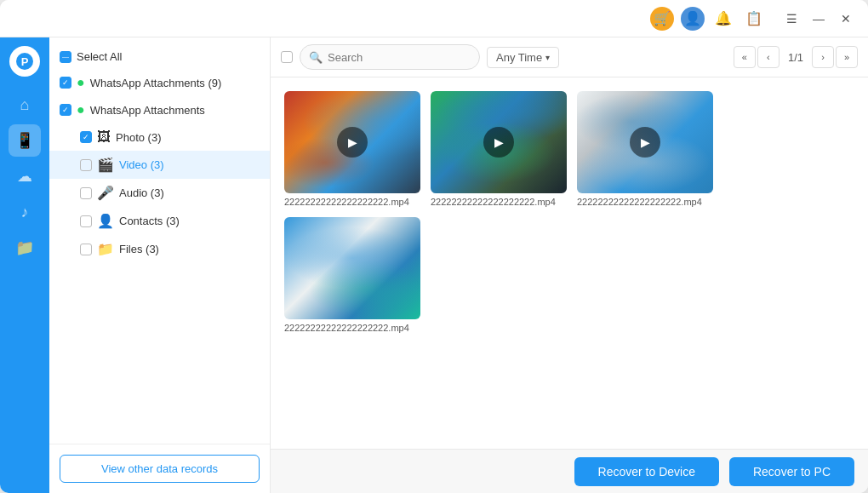  What do you see at coordinates (796, 57) in the screenshot?
I see `pagination: « ‹ 1/1 › »` at bounding box center [796, 57].